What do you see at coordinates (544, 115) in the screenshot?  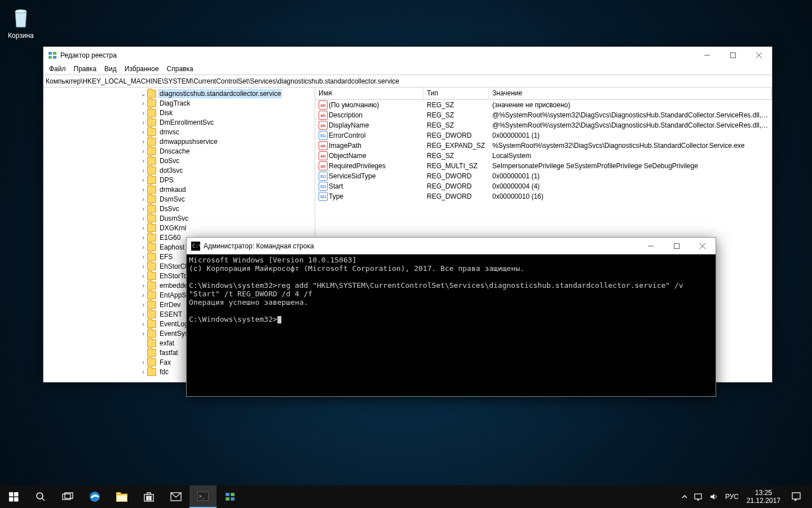 I see `value-row: abDescriptionREG_SZ@%SystemRoot%\system3…` at bounding box center [544, 115].